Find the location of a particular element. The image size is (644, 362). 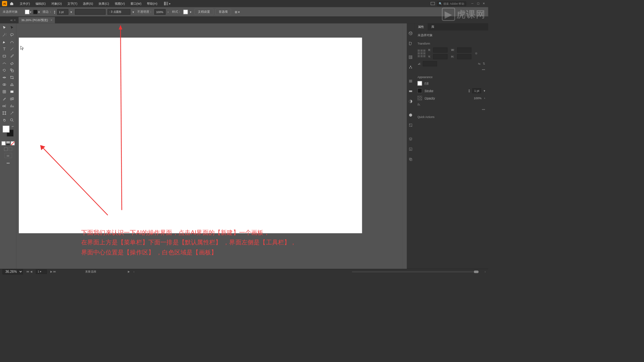

gradient-panel-icon is located at coordinates (411, 91).